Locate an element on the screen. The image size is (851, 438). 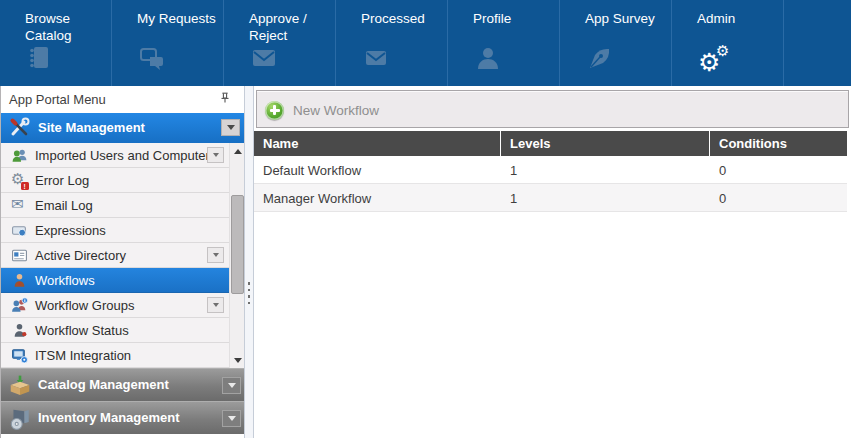
table-row-manager-workflow: Manager Workflow 1 0 is located at coordinates (550, 198).